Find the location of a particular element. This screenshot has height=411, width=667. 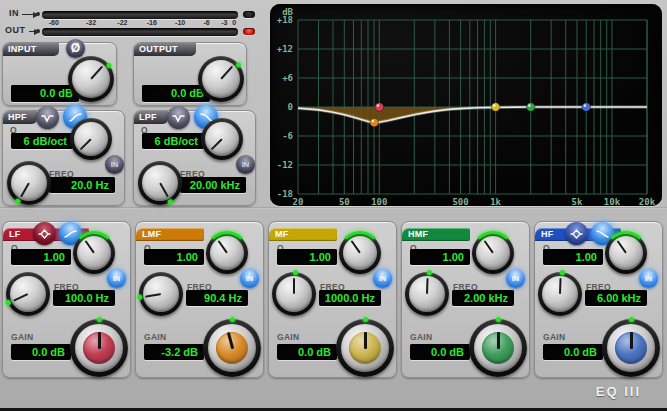

lmf-q-display: 1.00 is located at coordinates (174, 257).